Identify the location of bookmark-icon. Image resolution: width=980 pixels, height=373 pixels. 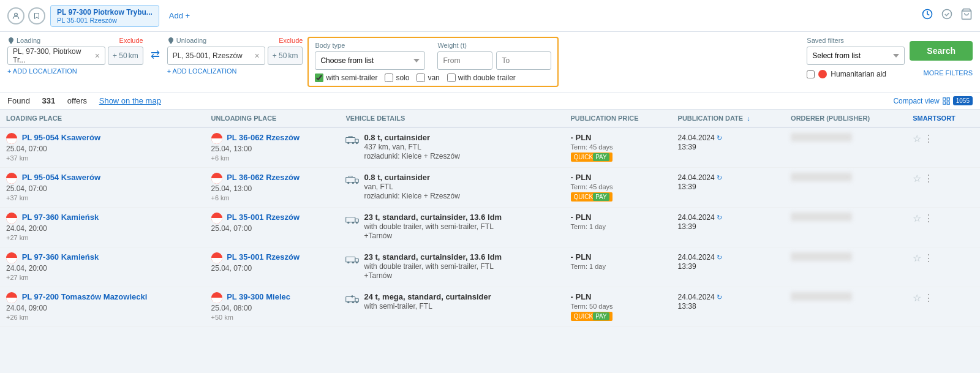
(37, 16).